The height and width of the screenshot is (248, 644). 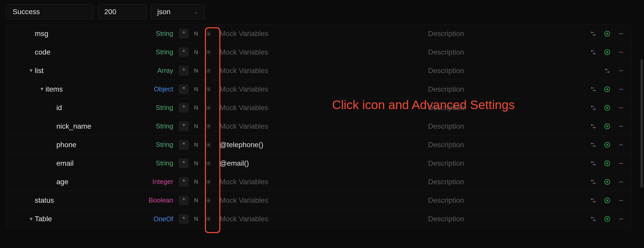 What do you see at coordinates (163, 219) in the screenshot?
I see `field-type: OneOf` at bounding box center [163, 219].